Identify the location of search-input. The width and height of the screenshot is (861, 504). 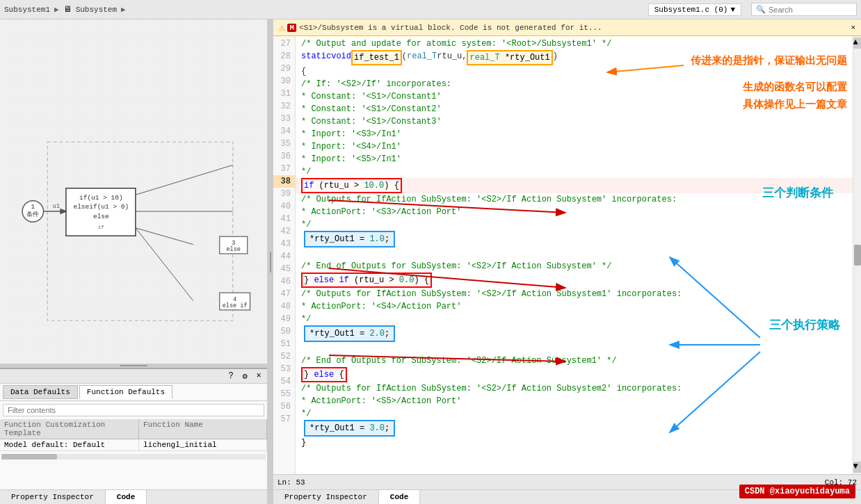
(810, 10).